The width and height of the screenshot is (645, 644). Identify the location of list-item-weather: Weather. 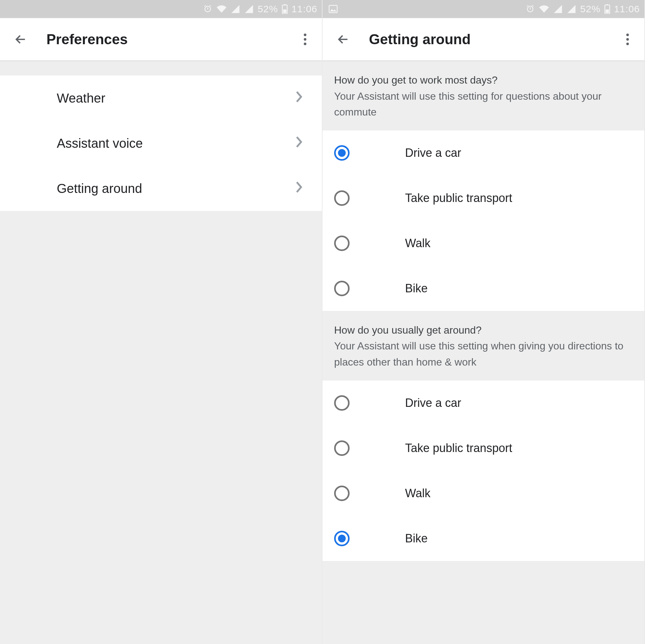
(161, 98).